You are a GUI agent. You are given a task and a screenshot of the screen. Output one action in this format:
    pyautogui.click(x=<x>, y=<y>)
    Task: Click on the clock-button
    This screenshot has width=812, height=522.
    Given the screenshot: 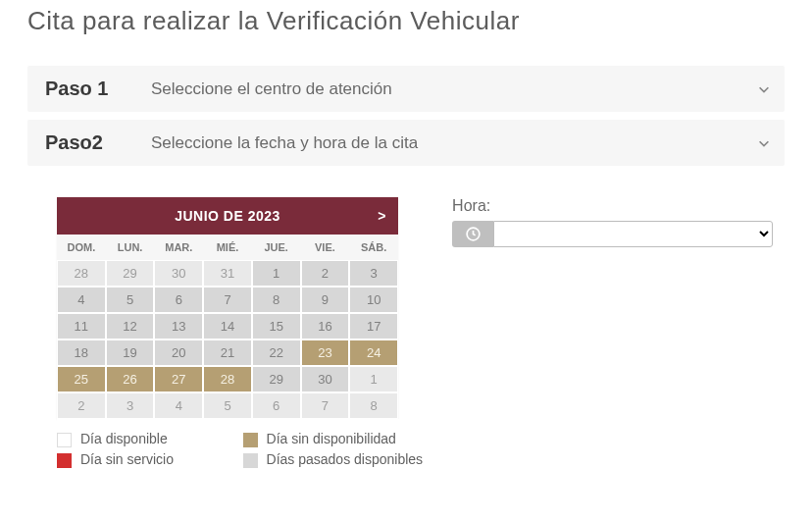 What is the action you would take?
    pyautogui.click(x=473, y=234)
    